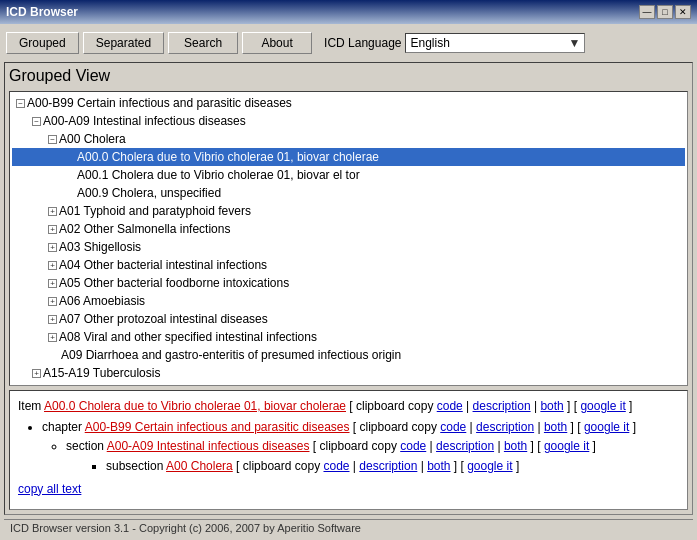 This screenshot has width=697, height=540. I want to click on lang-label: ICD Language, so click(362, 43).